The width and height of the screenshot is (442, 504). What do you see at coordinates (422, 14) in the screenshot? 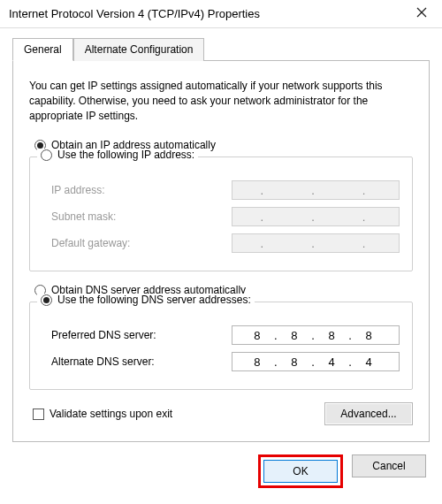
I see `close-icon` at bounding box center [422, 14].